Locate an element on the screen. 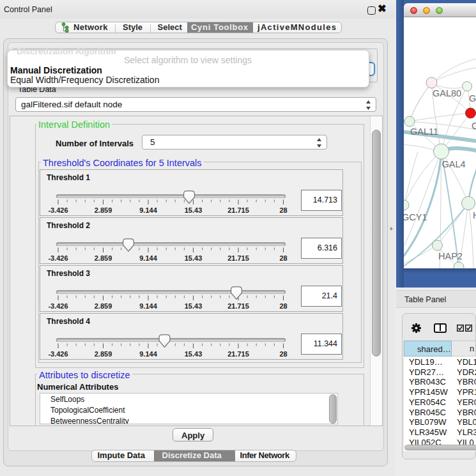 This screenshot has width=476, height=476. svg-text: HA is located at coordinates (474, 215).